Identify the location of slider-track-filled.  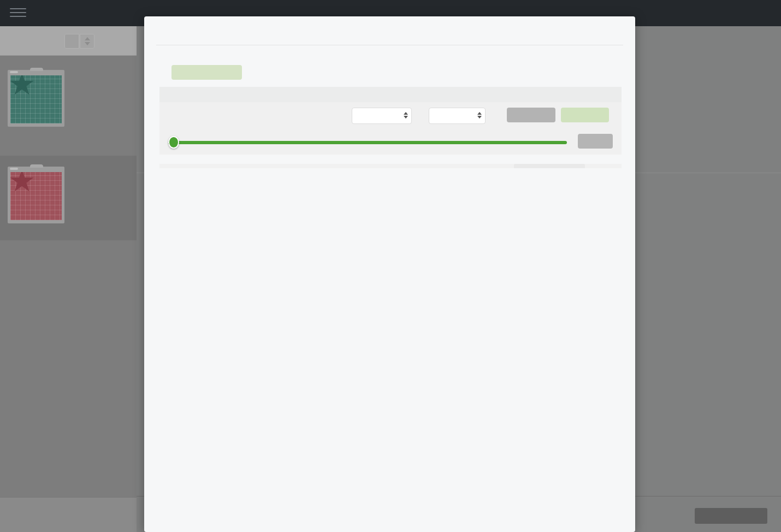
(368, 143).